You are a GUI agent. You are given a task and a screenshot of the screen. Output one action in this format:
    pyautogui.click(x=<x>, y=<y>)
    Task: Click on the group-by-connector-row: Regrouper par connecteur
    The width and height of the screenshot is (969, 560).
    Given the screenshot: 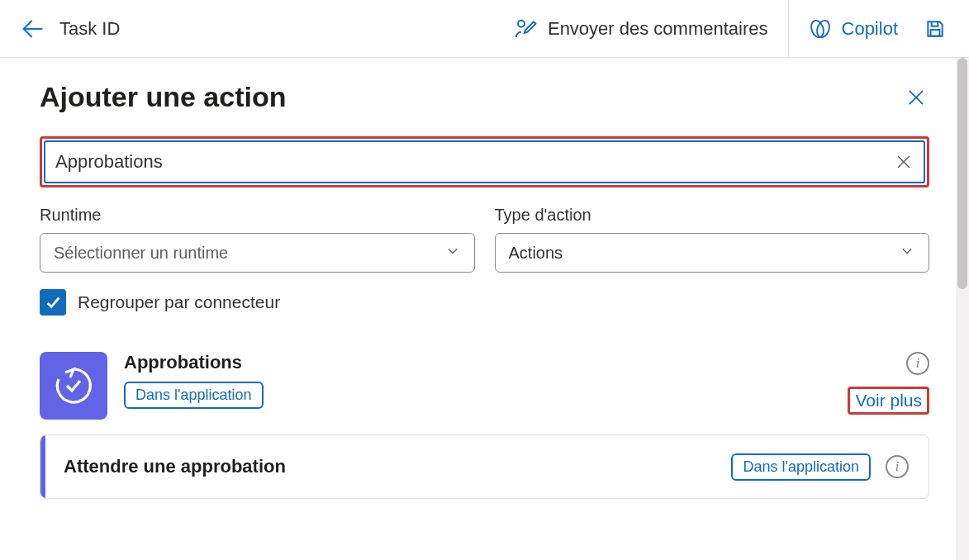 What is the action you would take?
    pyautogui.click(x=484, y=302)
    